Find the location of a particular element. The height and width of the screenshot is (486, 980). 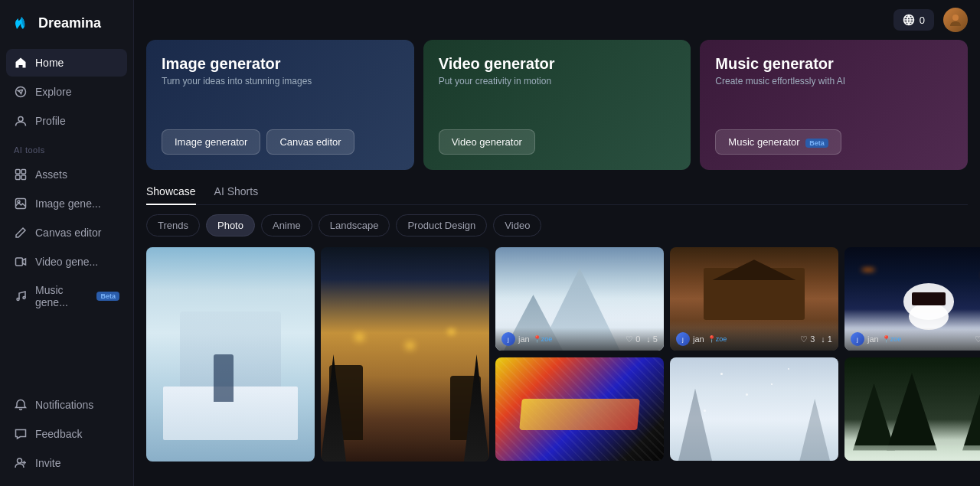

likes-stat-4: ♡ 3 is located at coordinates (807, 340).